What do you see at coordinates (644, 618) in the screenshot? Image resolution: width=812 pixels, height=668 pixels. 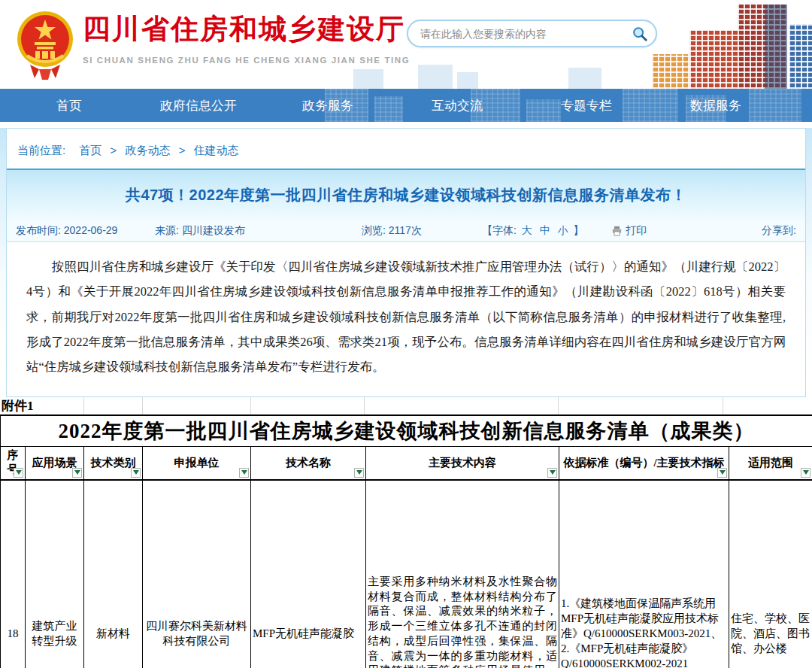 I see `standard-line-1: 1.《建筑楼地面保温隔声系统用MFP无机硅声能凝胶应用技术标准》Q/610000…` at bounding box center [644, 618].